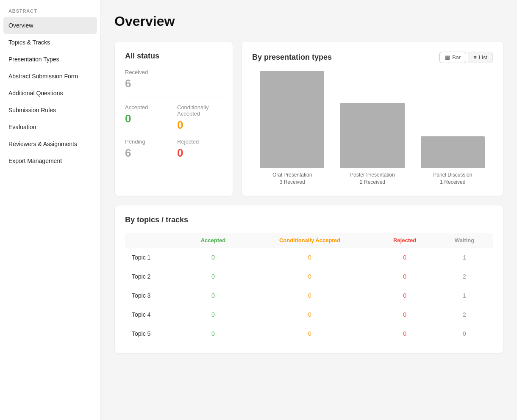 The width and height of the screenshot is (517, 420). I want to click on pending-label: Pending, so click(147, 141).